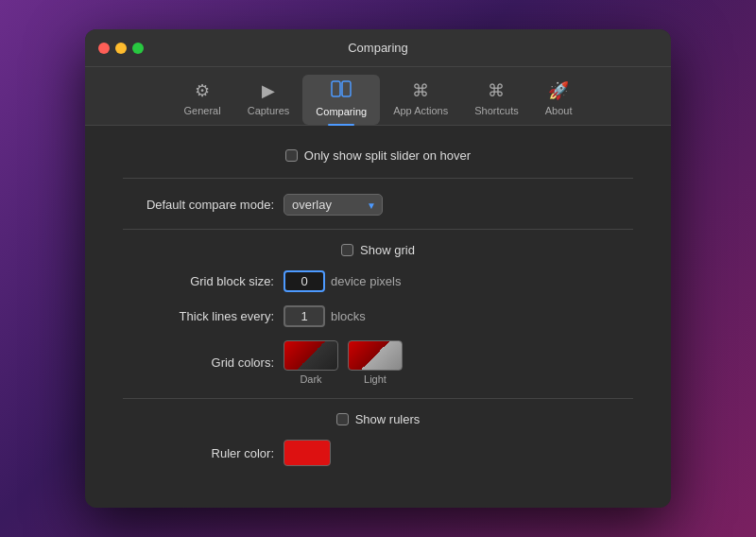 The width and height of the screenshot is (756, 537). Describe the element at coordinates (343, 363) in the screenshot. I see `color-swatch-group: Dark Light` at that location.